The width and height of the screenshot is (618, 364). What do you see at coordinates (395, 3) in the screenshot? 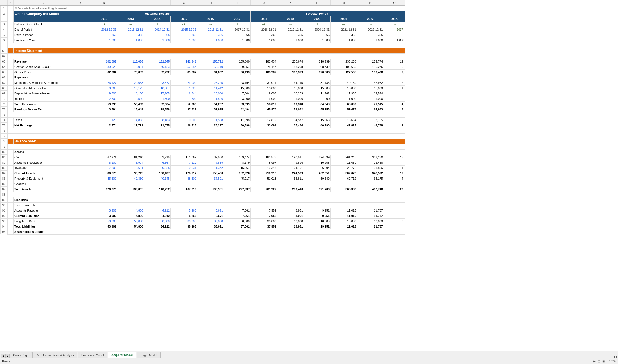
I see `col-header-o: O` at bounding box center [395, 3].